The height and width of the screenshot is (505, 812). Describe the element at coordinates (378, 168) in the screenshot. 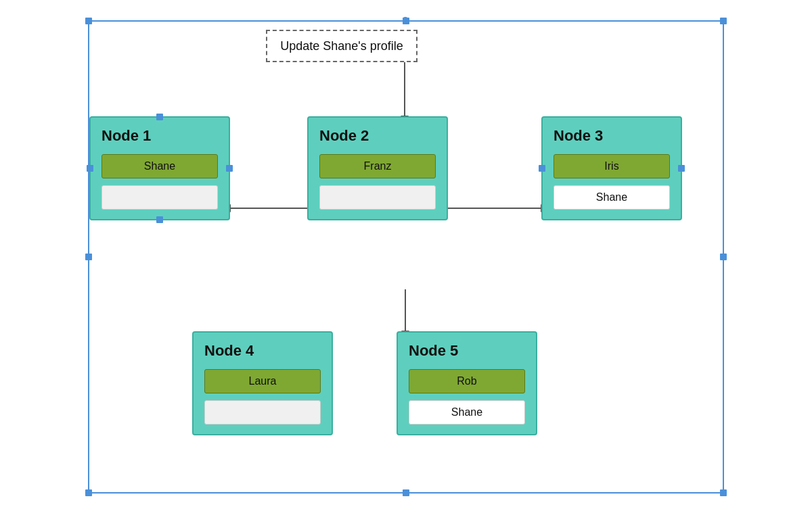

I see `node-2: Node 2 Franz` at that location.